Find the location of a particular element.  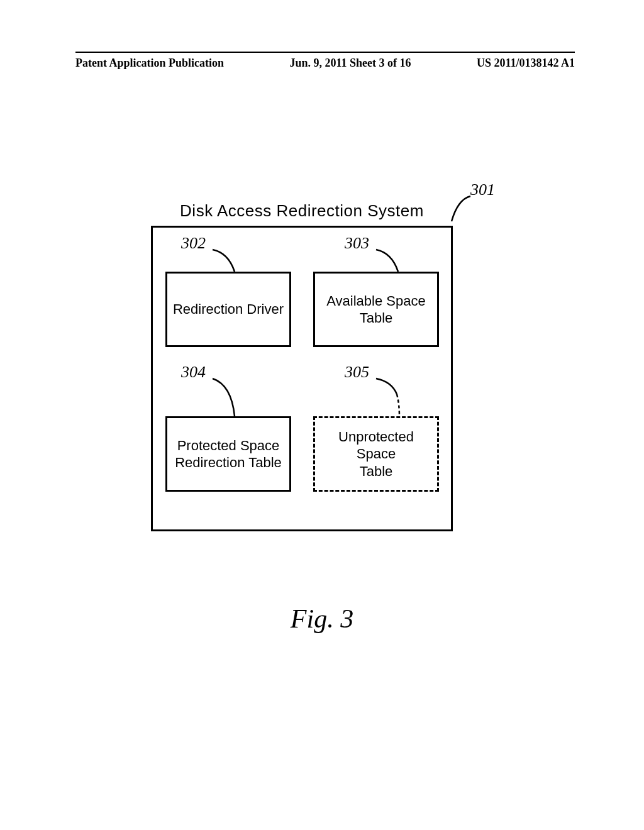

box-redirection-driver: Redirection Driver is located at coordinates (228, 309).